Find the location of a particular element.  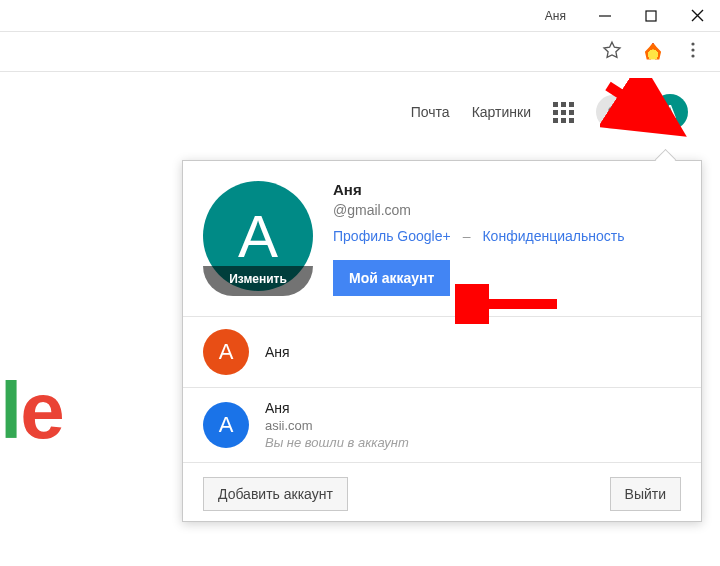

page-header: Почта Картинки A is located at coordinates (360, 112).